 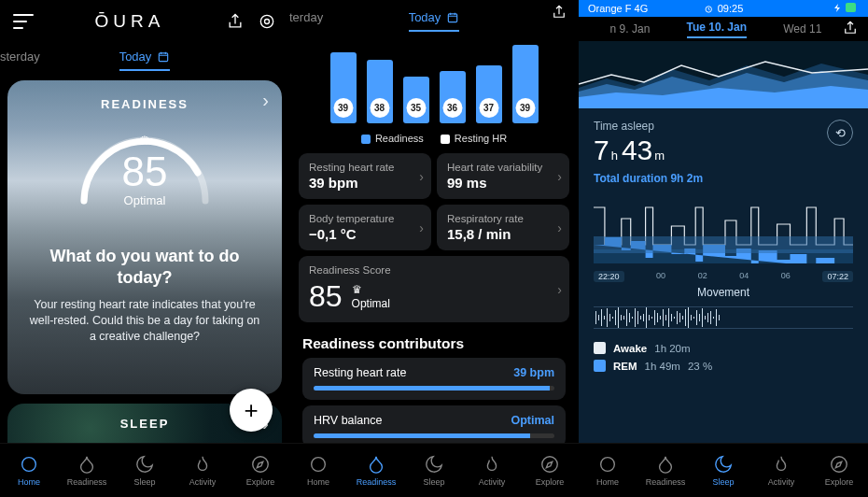 What do you see at coordinates (145, 172) in the screenshot?
I see `readiness-score: 85` at bounding box center [145, 172].